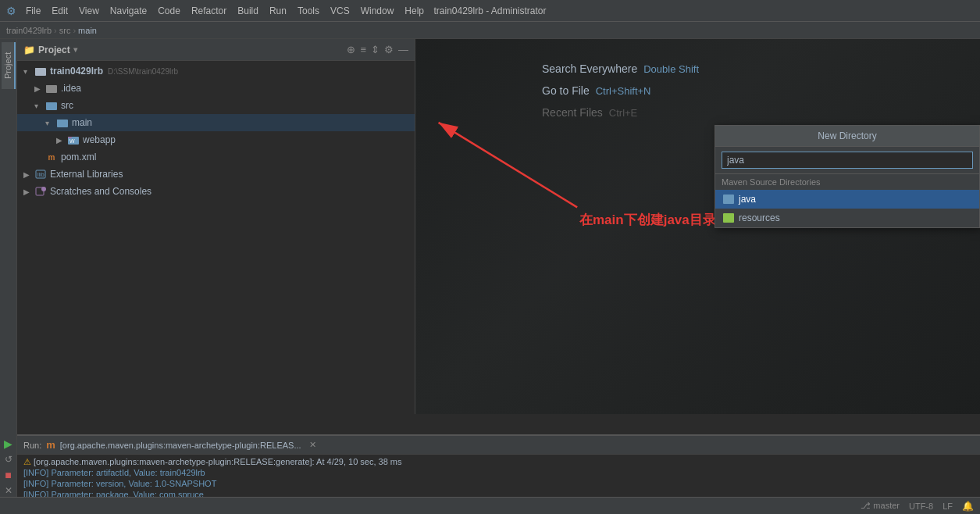  I want to click on breadcrumb-part-3: main, so click(87, 30).